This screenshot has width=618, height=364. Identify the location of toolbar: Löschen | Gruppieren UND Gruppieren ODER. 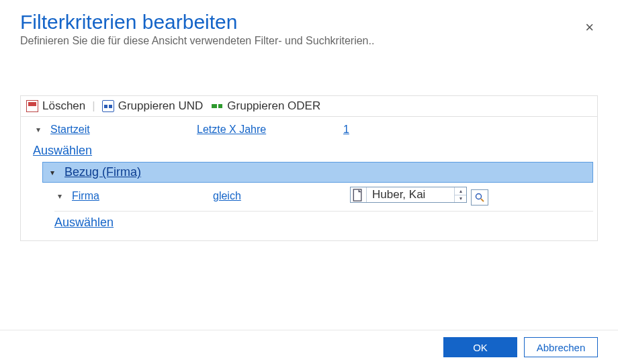
(309, 106).